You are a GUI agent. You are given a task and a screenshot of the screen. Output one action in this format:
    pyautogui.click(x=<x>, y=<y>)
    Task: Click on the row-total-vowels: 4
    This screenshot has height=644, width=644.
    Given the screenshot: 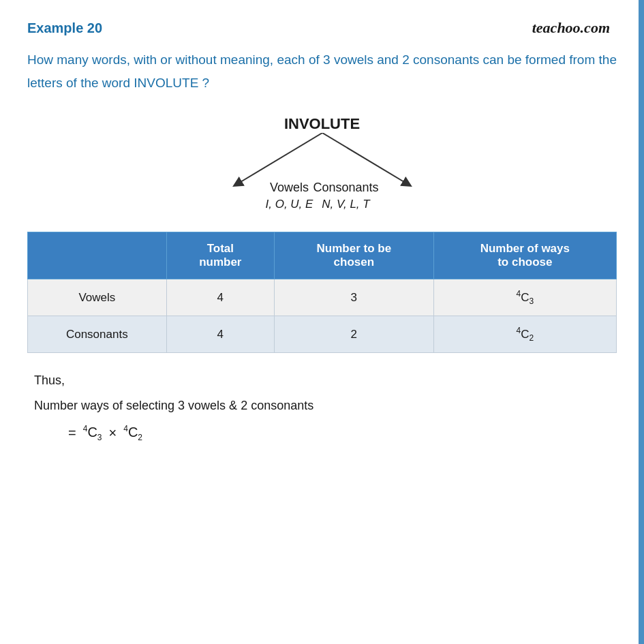 What is the action you would take?
    pyautogui.click(x=220, y=298)
    